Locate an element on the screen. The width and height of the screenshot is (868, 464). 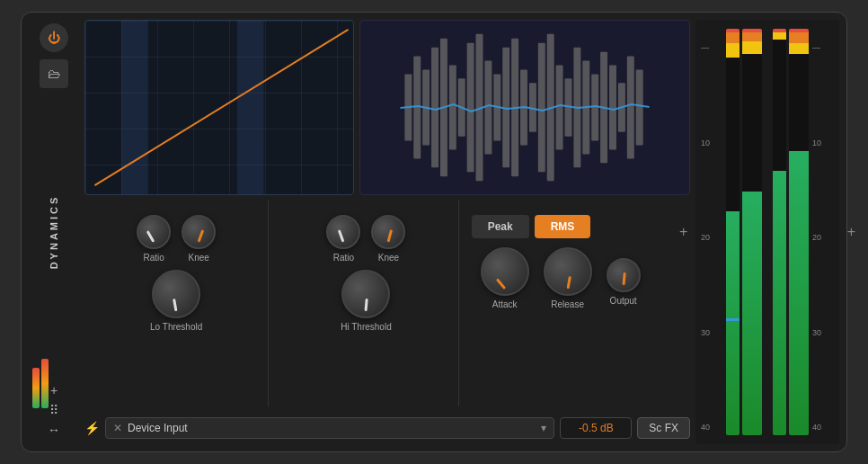
device-name: Device Input is located at coordinates (158, 428).